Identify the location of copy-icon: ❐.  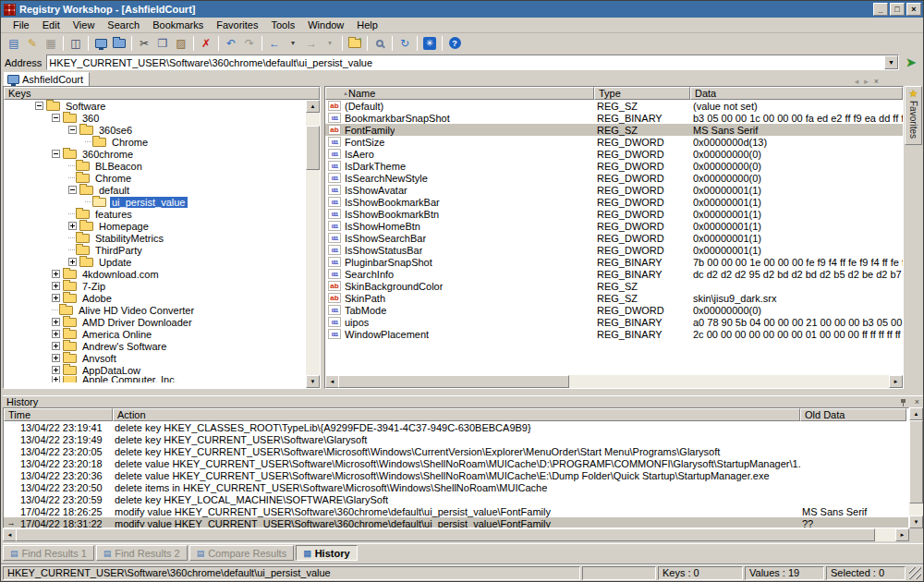
(163, 43).